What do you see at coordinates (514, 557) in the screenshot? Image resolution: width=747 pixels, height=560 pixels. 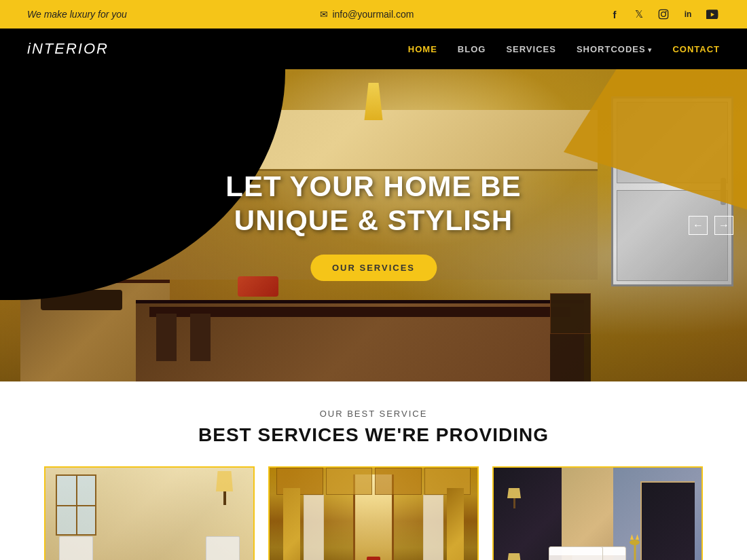 I see `sconce-shade2` at bounding box center [514, 557].